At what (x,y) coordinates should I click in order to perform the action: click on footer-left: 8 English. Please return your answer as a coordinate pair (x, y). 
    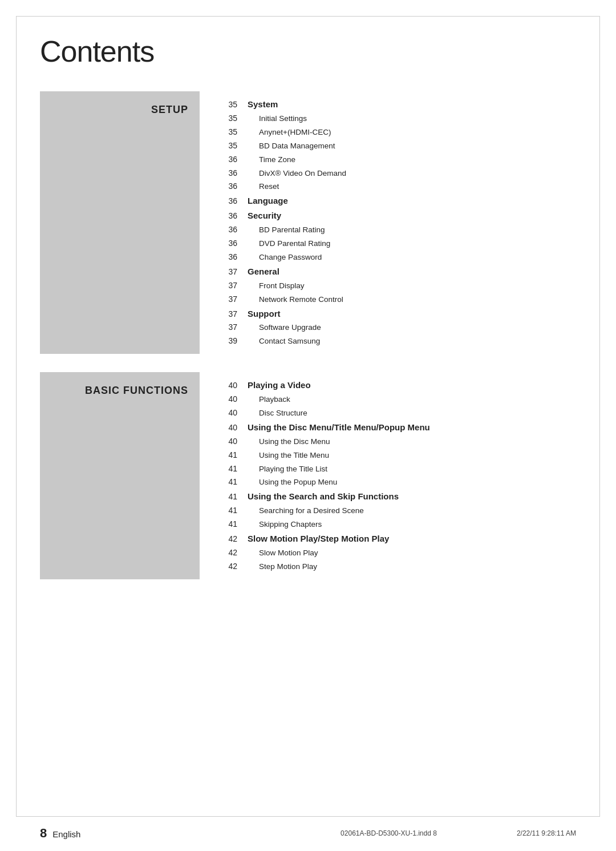
    Looking at the image, I should click on (60, 833).